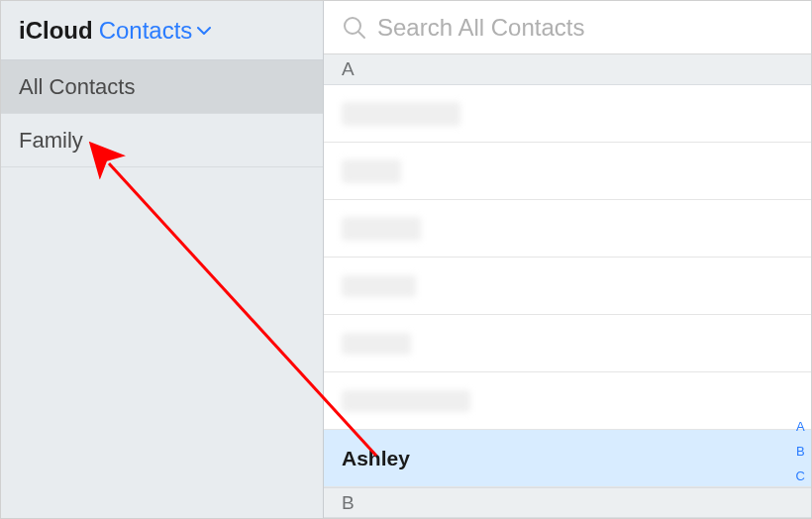 Image resolution: width=812 pixels, height=519 pixels. What do you see at coordinates (162, 31) in the screenshot?
I see `sidebar-header: iCloud Contacts` at bounding box center [162, 31].